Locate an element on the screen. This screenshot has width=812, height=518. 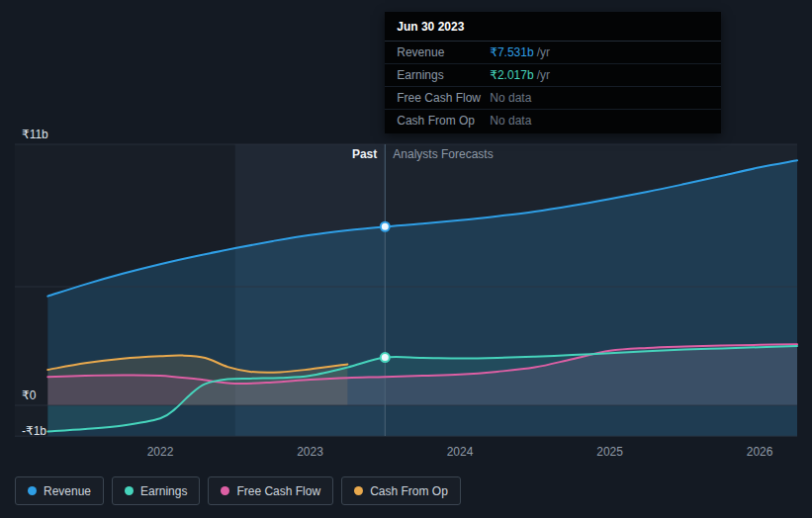
legend-item-free-cash-flow: Free Cash Flow is located at coordinates (271, 490).